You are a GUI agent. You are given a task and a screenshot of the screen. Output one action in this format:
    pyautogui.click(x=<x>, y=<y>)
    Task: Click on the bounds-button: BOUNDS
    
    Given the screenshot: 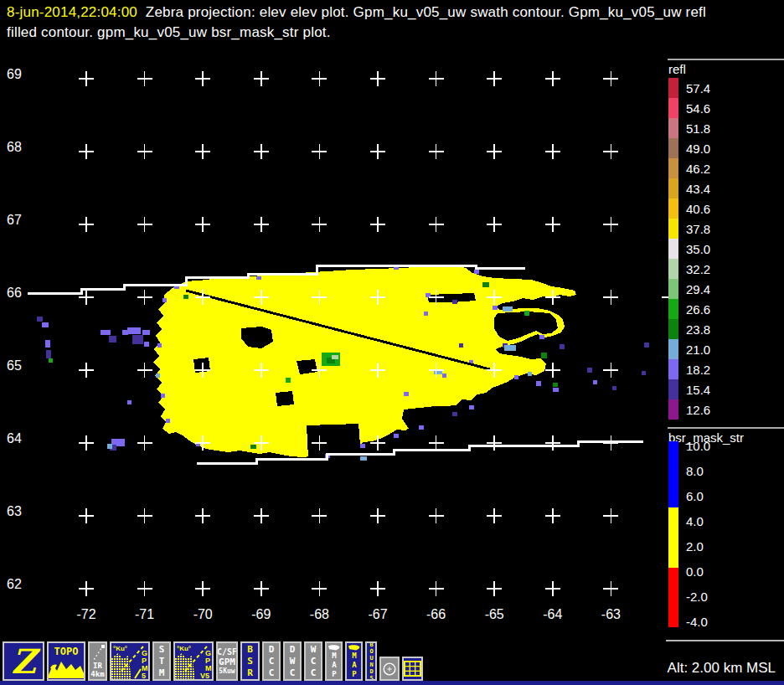 What is the action you would take?
    pyautogui.click(x=371, y=662)
    